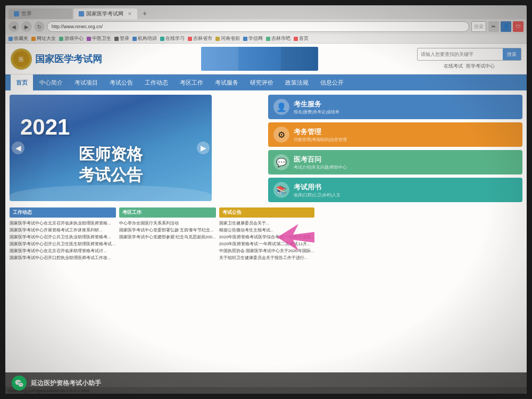 Image resolution: width=532 pixels, height=399 pixels. I want to click on service-student-title: 考生服务, so click(317, 104).